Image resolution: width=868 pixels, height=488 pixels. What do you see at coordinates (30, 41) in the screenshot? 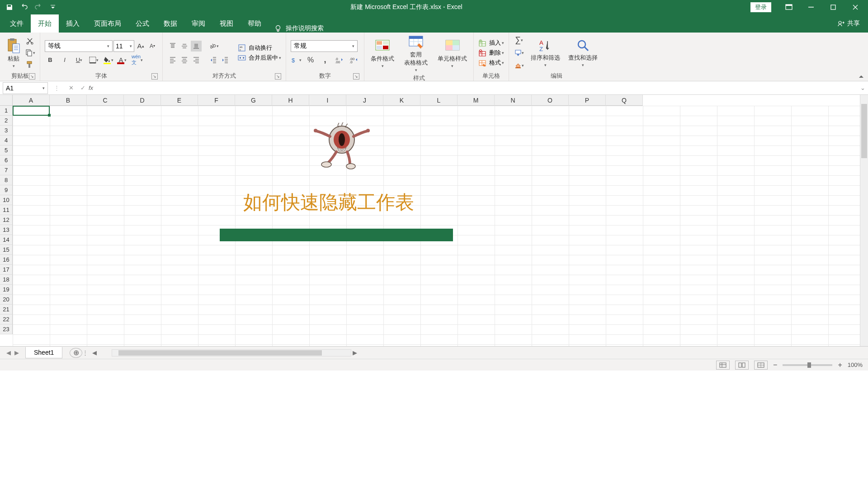
I see `cut-button` at bounding box center [30, 41].